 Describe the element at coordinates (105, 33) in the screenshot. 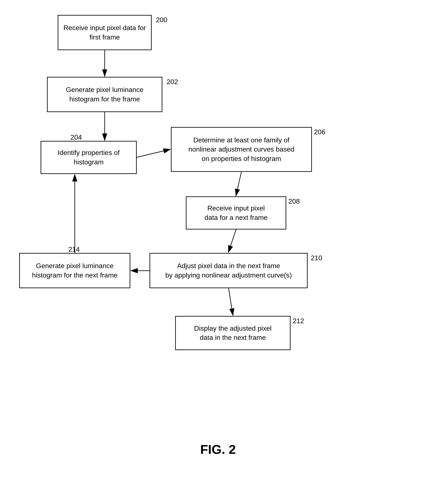

I see `box-200: Receive input pixel data for first frame` at that location.